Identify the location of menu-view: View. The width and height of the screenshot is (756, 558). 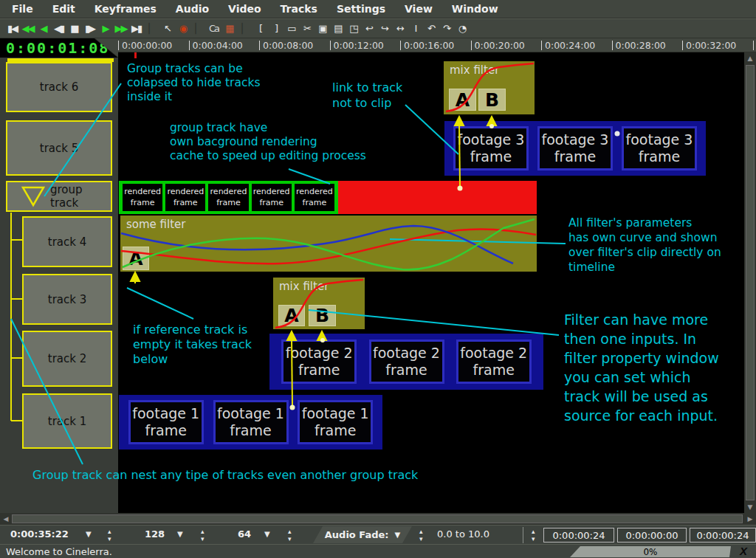
(419, 9).